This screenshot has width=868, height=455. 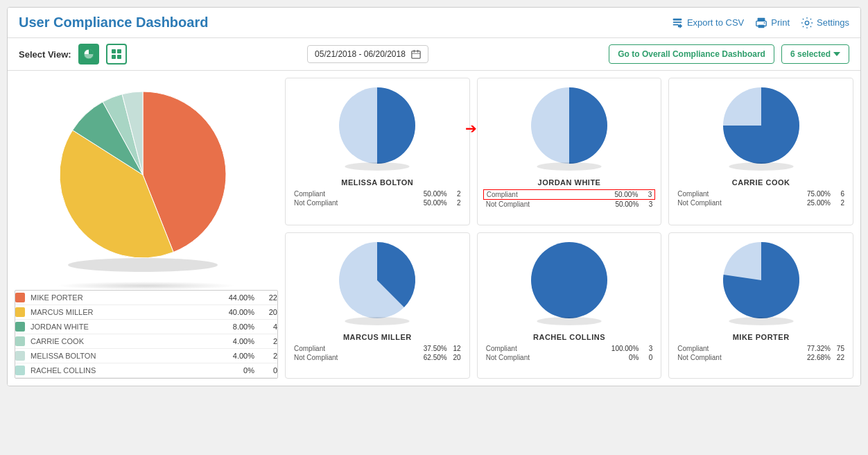 What do you see at coordinates (122, 298) in the screenshot?
I see `legend-item-name: MIKE PORTER` at bounding box center [122, 298].